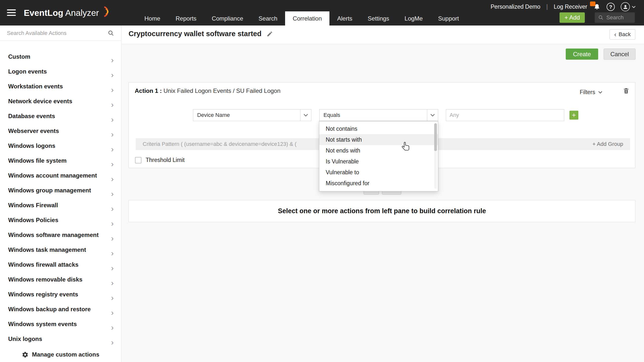  I want to click on sidebar-item: Windows firewall attacks, so click(60, 265).